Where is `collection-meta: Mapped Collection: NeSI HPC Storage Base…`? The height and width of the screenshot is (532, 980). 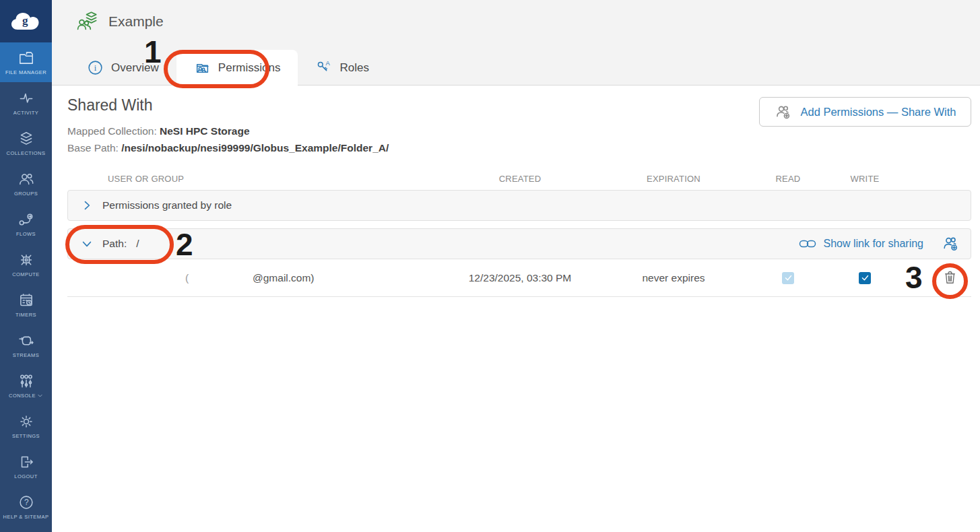 collection-meta: Mapped Collection: NeSI HPC Storage Base… is located at coordinates (519, 139).